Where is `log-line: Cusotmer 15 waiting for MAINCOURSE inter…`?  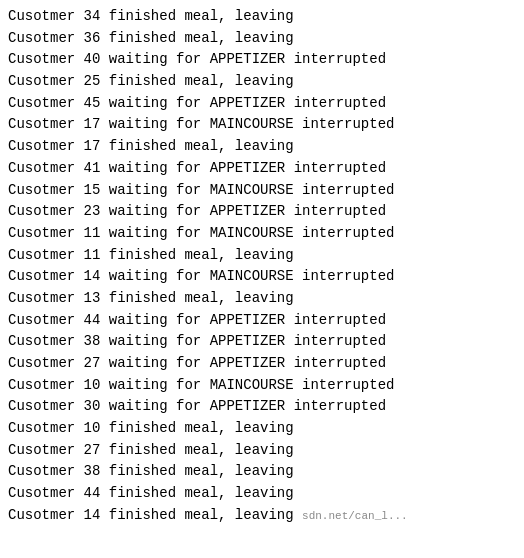 log-line: Cusotmer 15 waiting for MAINCOURSE inter… is located at coordinates (262, 191).